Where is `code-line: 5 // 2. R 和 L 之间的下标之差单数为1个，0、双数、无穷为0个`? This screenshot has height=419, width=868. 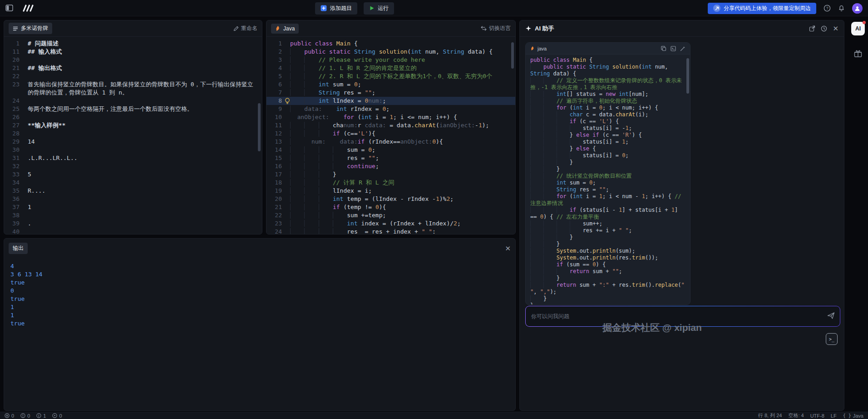 code-line: 5 // 2. R 和 L 之间的下标之差单数为1个，0、双数、无穷为0个 is located at coordinates (391, 76).